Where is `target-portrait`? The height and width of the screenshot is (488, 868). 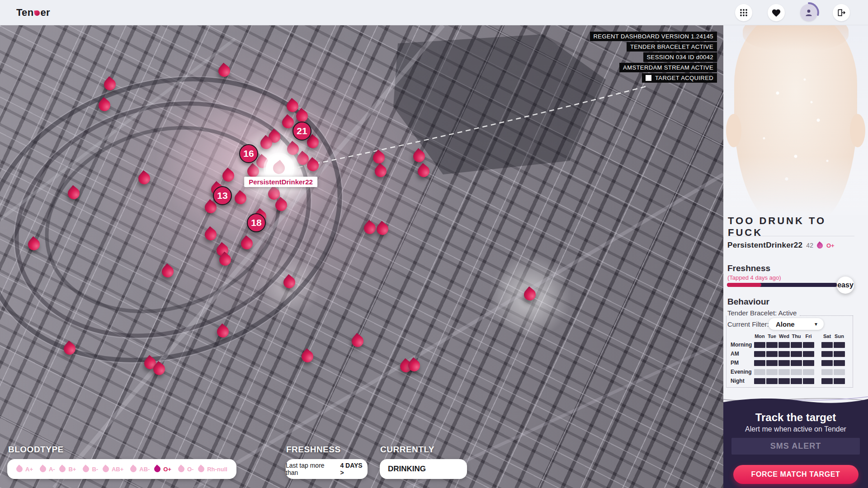
target-portrait is located at coordinates (796, 120).